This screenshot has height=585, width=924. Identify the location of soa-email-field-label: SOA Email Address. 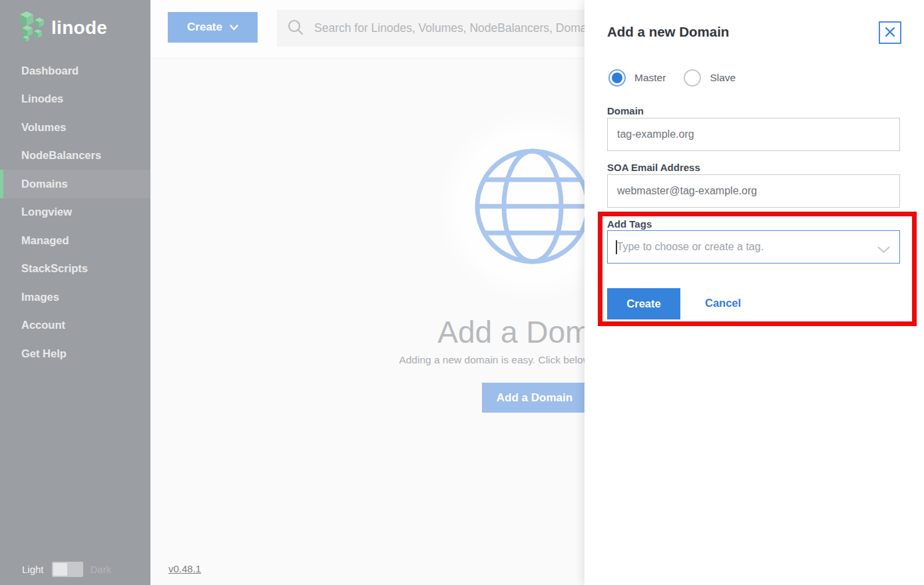
(654, 168).